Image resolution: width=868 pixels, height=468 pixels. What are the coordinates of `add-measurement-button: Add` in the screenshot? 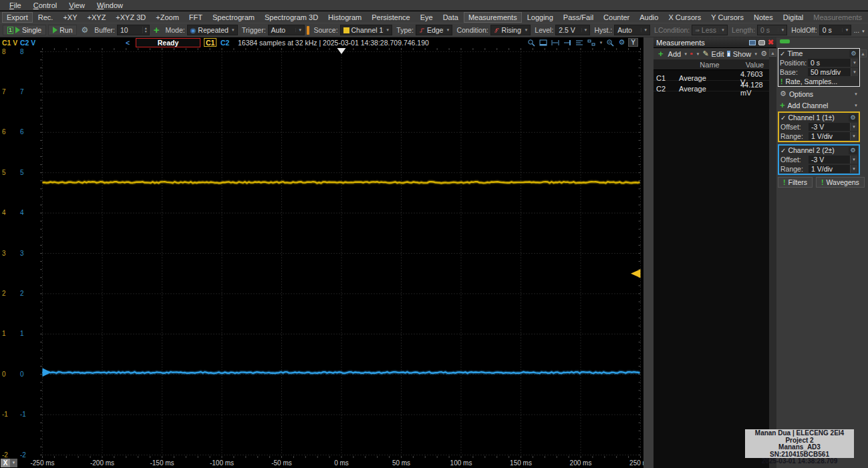 It's located at (675, 54).